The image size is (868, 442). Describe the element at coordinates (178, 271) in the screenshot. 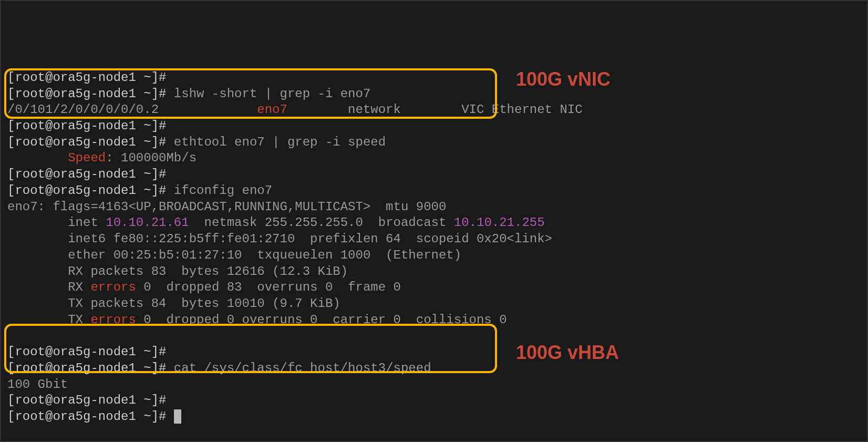

I see `ifconfig-rx-packets: RX packets 83 bytes 12616 (12.3 KiB)` at that location.